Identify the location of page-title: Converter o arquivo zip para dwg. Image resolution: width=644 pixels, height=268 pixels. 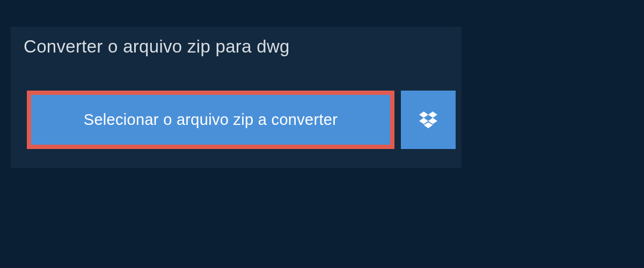
(165, 47).